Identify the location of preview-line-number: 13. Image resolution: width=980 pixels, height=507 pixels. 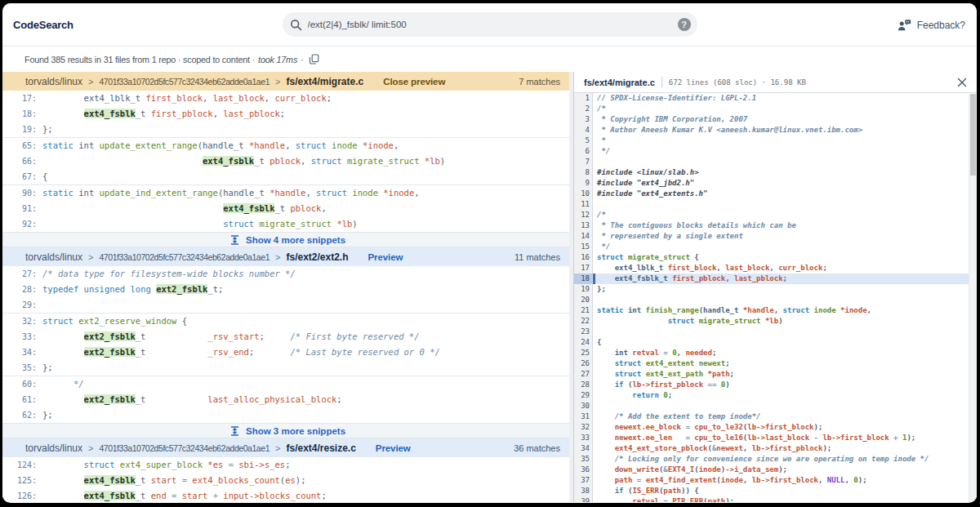
(583, 225).